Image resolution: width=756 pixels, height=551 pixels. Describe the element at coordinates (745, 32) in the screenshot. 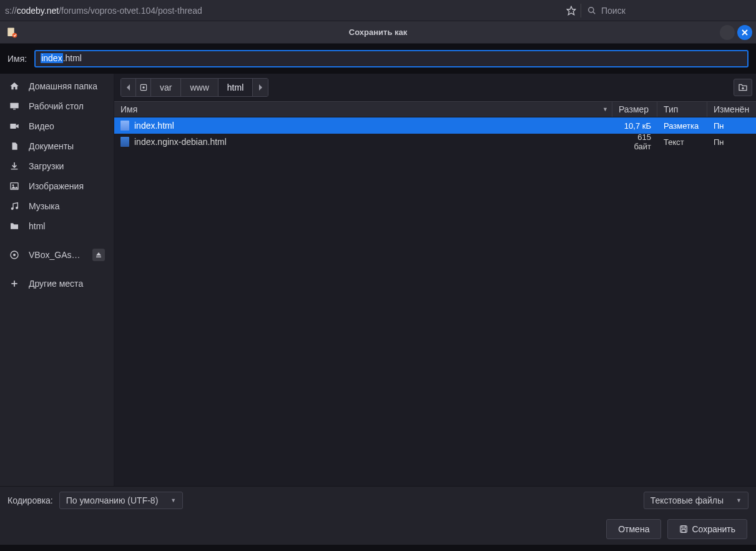

I see `close-button` at that location.